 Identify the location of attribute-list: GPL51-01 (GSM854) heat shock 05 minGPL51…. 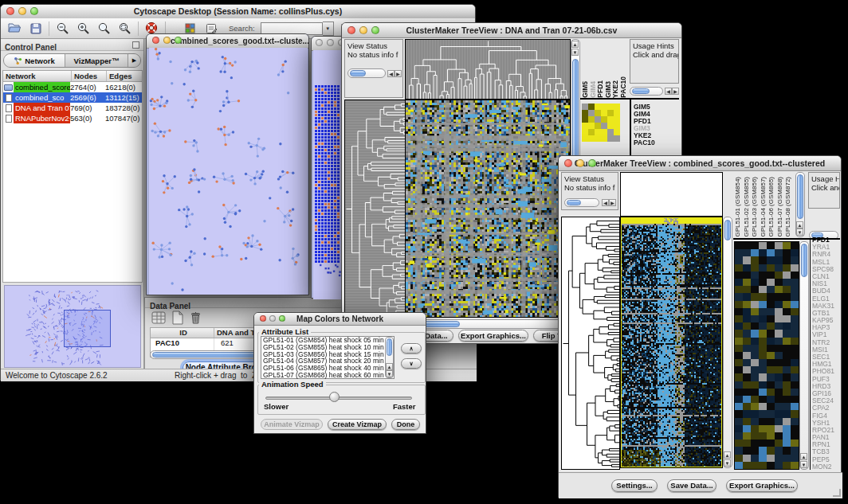
(328, 357).